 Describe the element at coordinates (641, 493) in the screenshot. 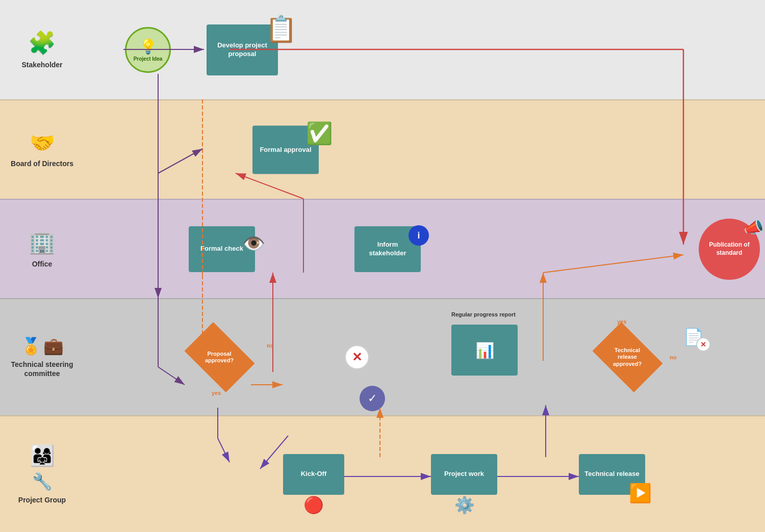

I see `play-icon: ▶️` at that location.